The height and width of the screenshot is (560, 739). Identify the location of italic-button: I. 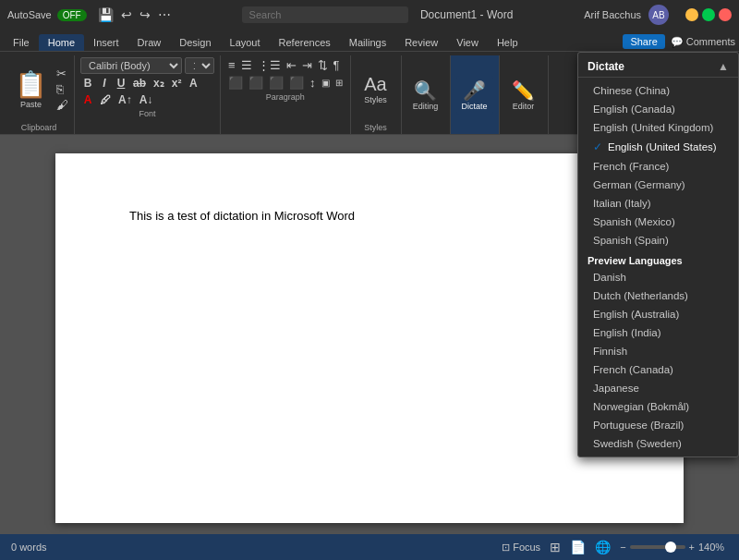
(104, 83).